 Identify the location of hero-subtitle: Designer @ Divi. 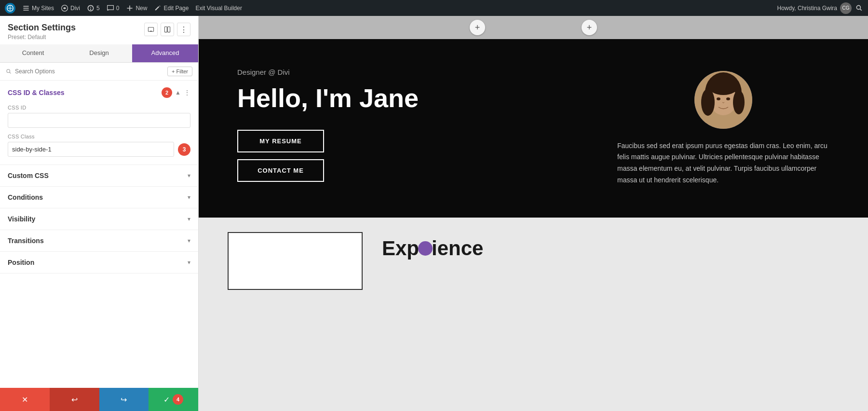
(413, 72).